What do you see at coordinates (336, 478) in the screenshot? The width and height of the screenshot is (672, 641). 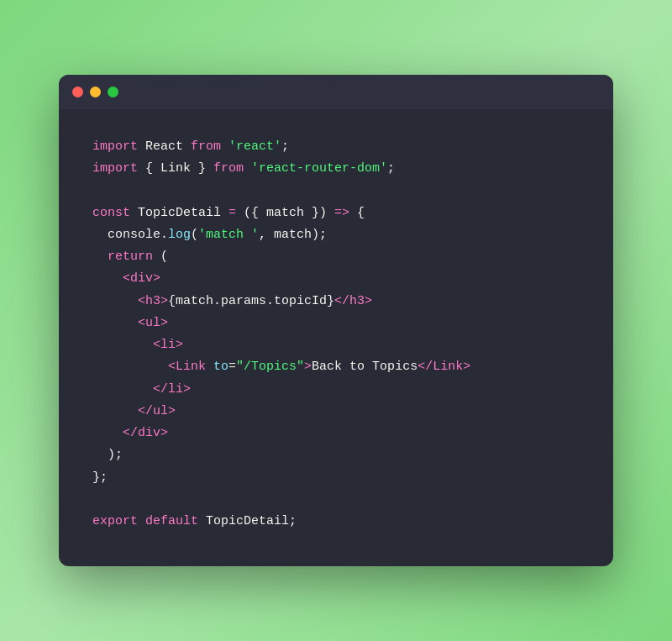 I see `code-line-16: };` at bounding box center [336, 478].